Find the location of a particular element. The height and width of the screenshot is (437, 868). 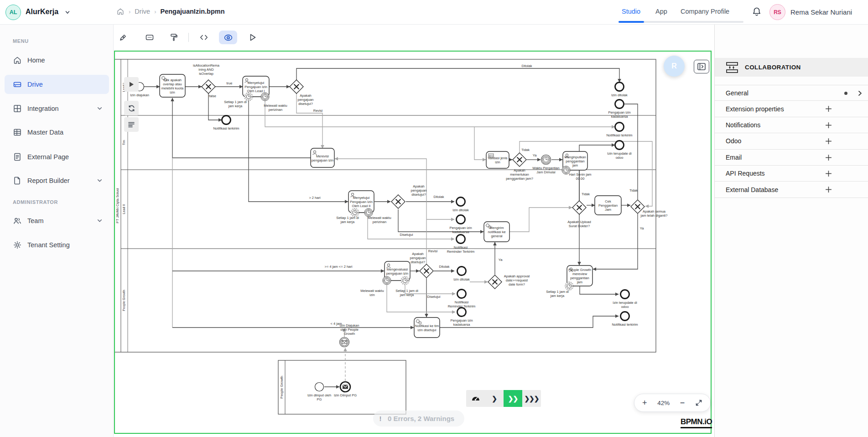

sidebar-item-label: Home is located at coordinates (36, 60).